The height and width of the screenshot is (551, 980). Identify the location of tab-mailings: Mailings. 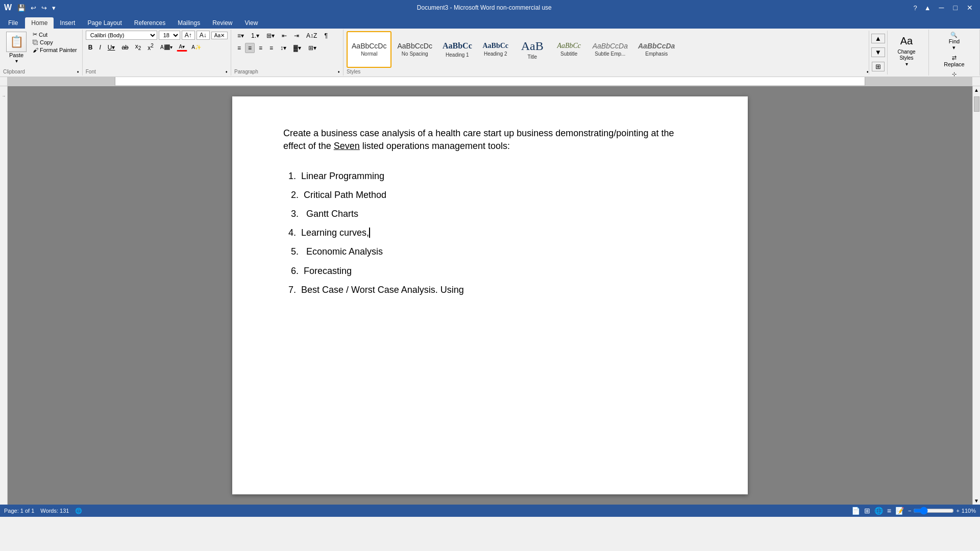
(189, 23).